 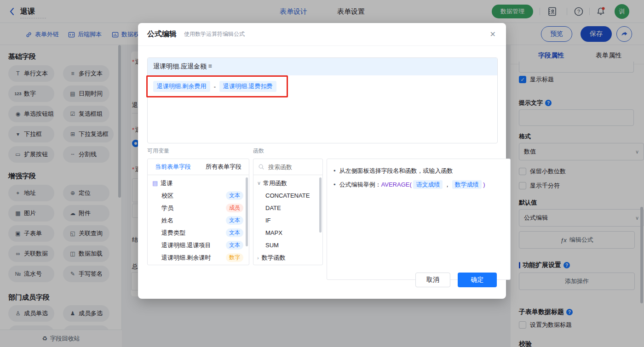 What do you see at coordinates (155, 183) in the screenshot?
I see `form-file-icon: ▤` at bounding box center [155, 183].